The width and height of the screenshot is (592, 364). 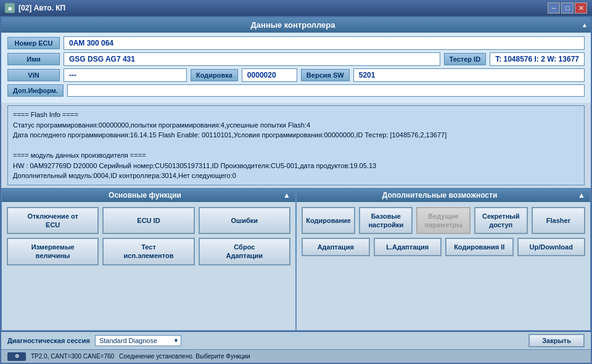 I want to click on flasher-button: Flasher, so click(x=559, y=220).